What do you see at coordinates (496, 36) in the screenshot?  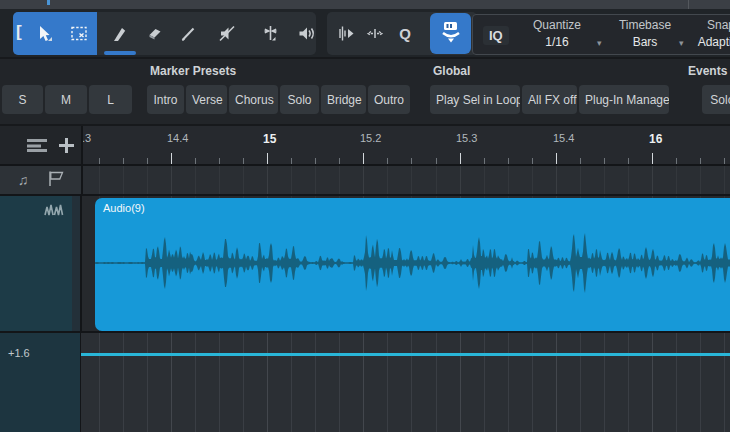 I see `iq-button: IQ` at bounding box center [496, 36].